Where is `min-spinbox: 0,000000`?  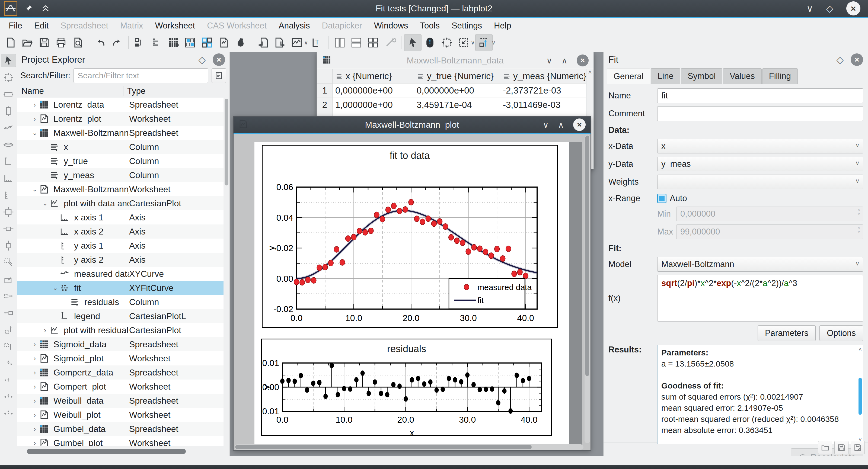
min-spinbox: 0,000000 is located at coordinates (770, 214).